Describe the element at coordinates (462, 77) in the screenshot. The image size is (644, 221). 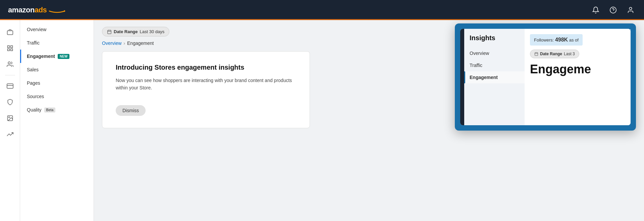
I see `left-accent-bar` at that location.